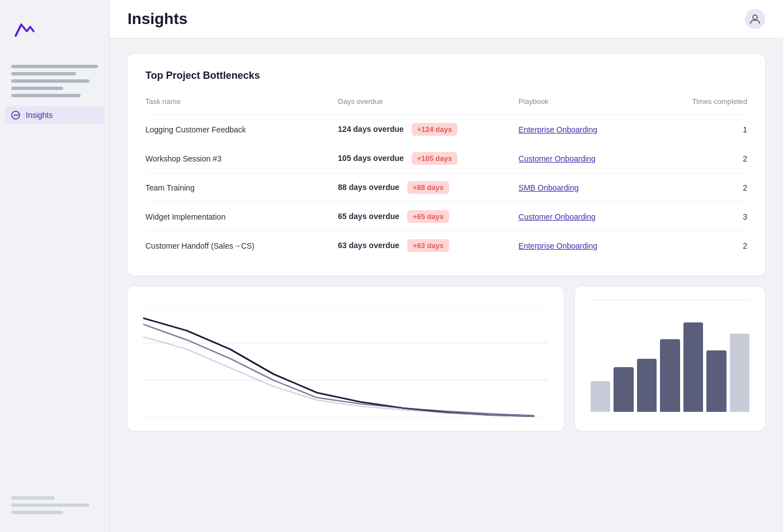 Image resolution: width=783 pixels, height=532 pixels. Describe the element at coordinates (428, 104) in the screenshot. I see `col-header-days: Days overdue` at that location.